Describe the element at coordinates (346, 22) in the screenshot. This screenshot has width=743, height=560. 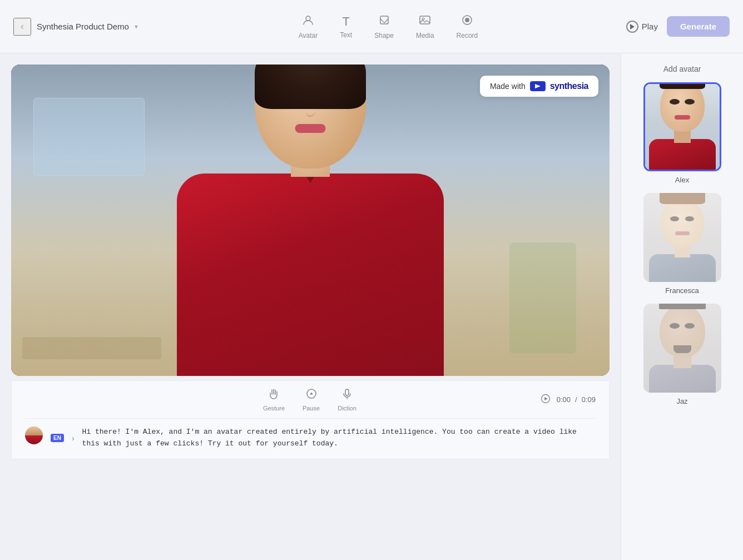
I see `text-tool-icon: T` at that location.